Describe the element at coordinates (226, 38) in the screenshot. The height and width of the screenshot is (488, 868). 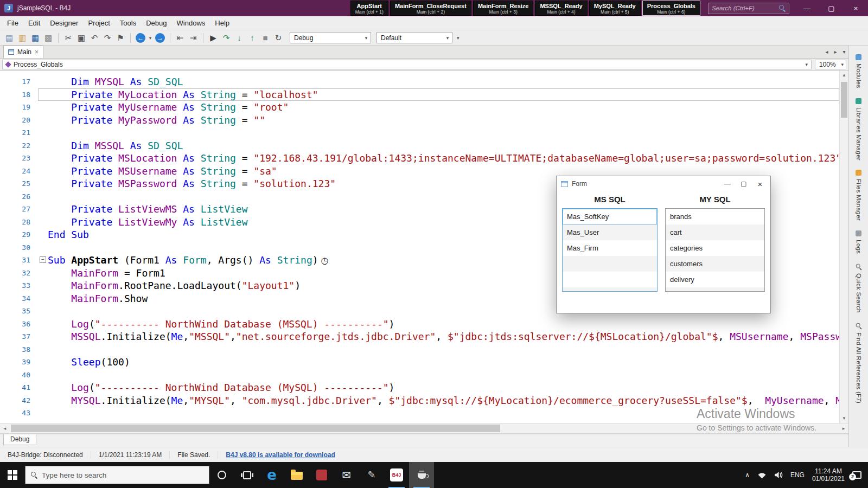
I see `step-over-icon: ↷` at that location.